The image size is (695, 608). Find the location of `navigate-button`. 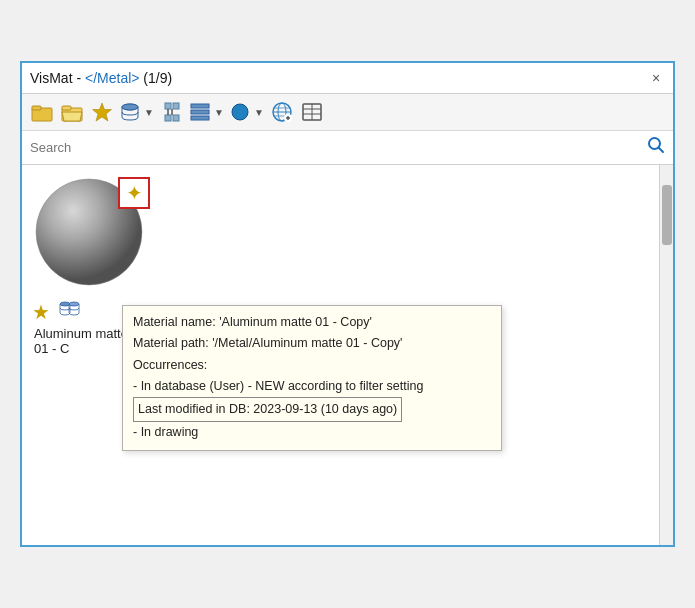

navigate-button is located at coordinates (172, 112).